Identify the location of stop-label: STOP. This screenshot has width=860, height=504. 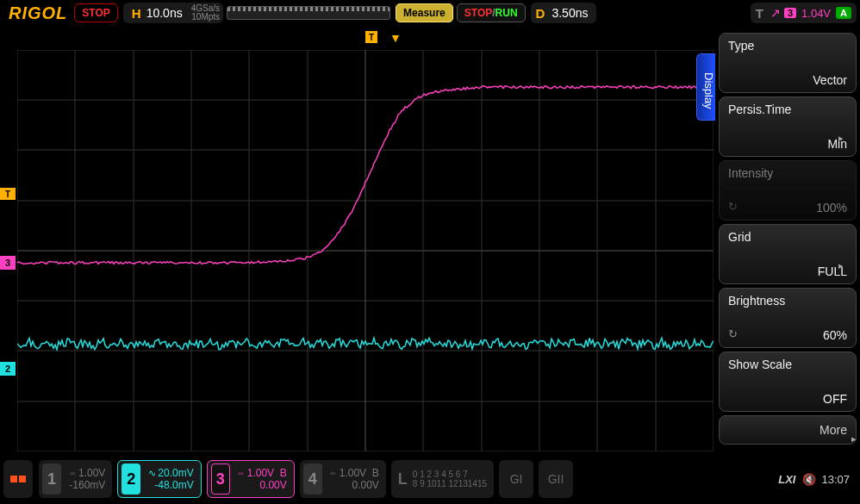
(478, 13).